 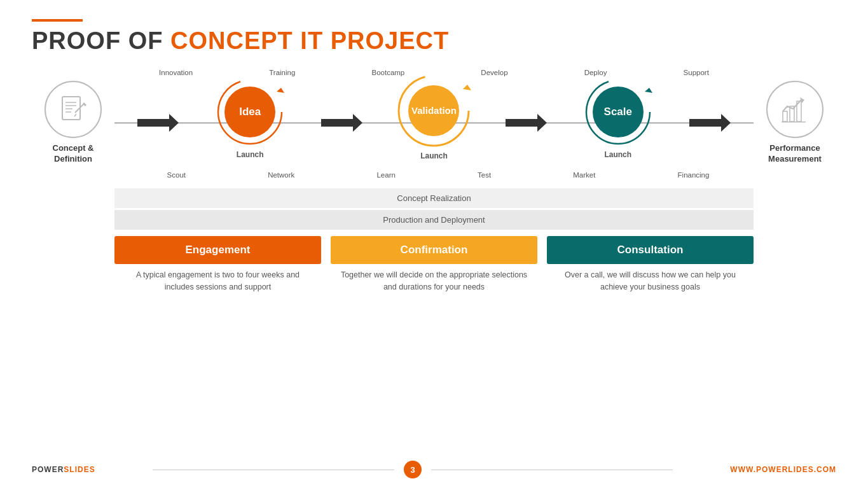 I want to click on performance-icon, so click(x=795, y=109).